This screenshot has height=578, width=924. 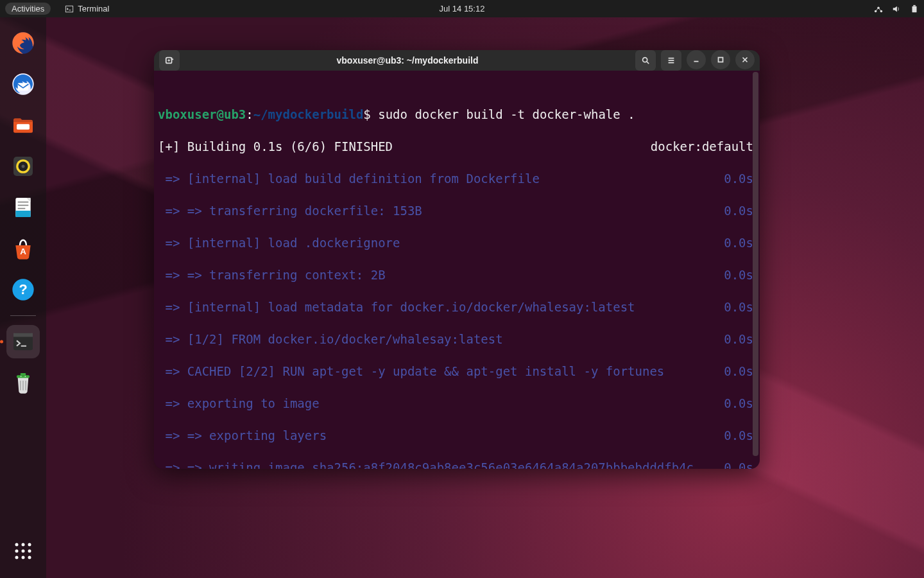 I want to click on show-apps-icon, so click(x=23, y=551).